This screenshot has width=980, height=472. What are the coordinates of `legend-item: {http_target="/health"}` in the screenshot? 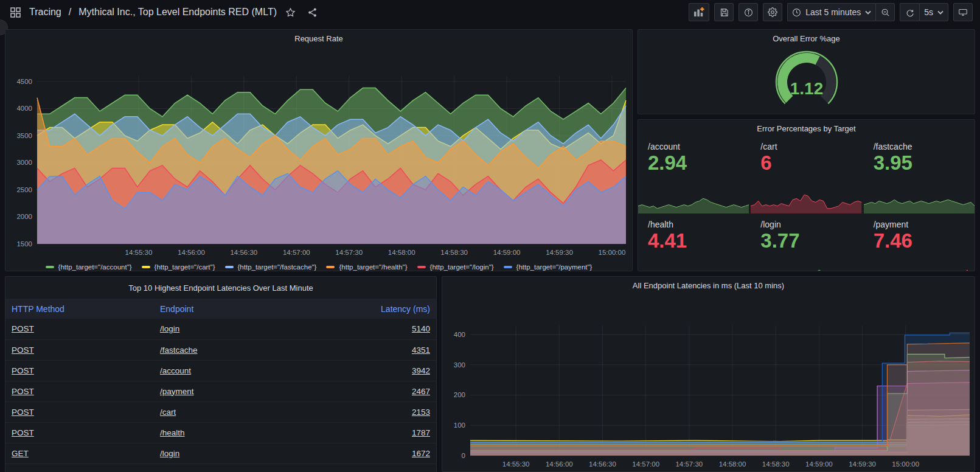 It's located at (366, 267).